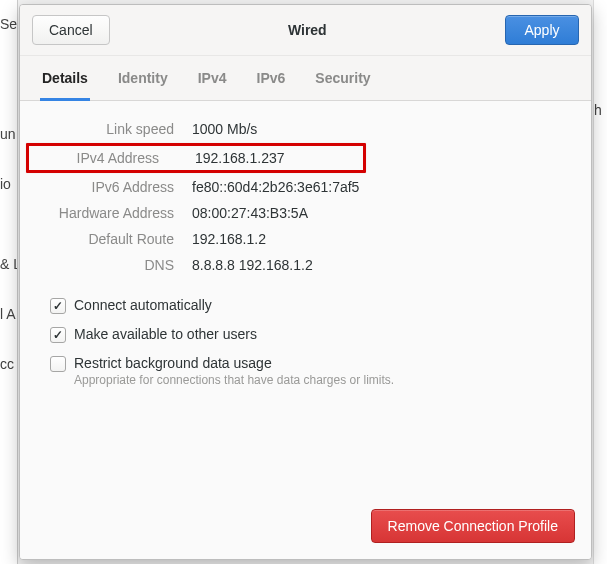 The width and height of the screenshot is (607, 564). What do you see at coordinates (308, 371) in the screenshot?
I see `restrict-data-row: Restrict background data usage Appropria…` at bounding box center [308, 371].